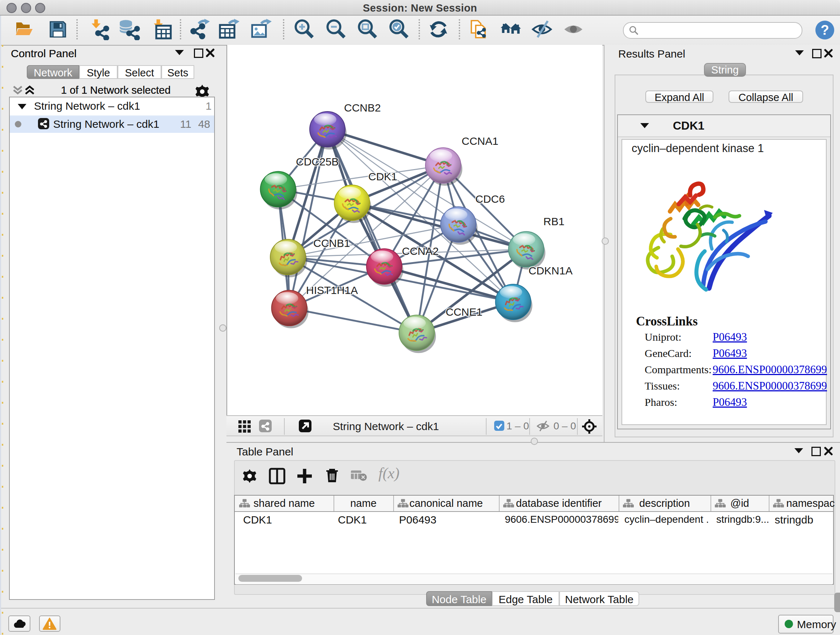 The image size is (840, 635). I want to click on svg-text: CCNA2, so click(420, 251).